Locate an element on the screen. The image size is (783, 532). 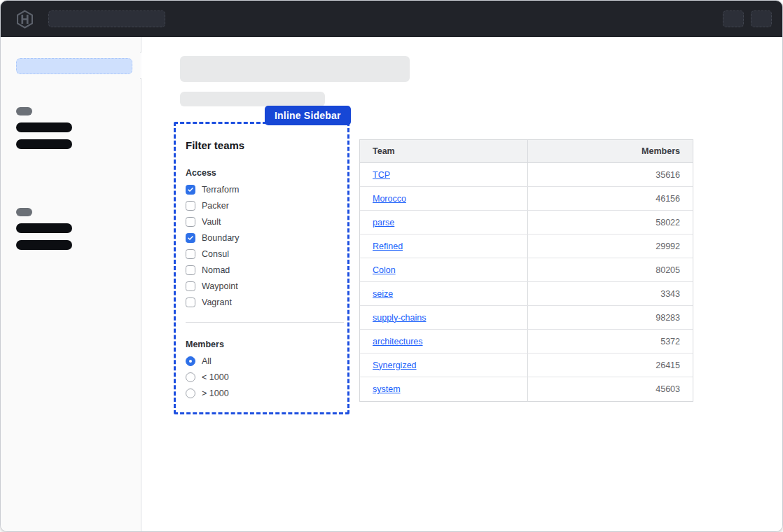
radio-label: > 1000 is located at coordinates (216, 393).